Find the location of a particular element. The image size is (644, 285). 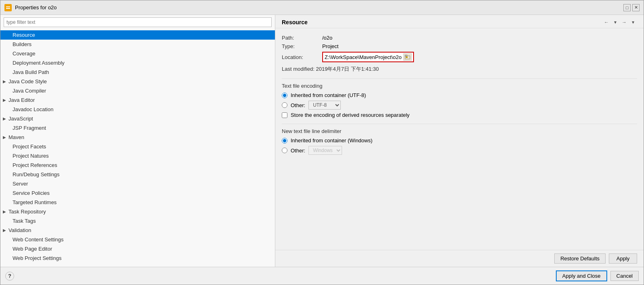

sidebar-item-web-page-editor: Web Page Editor is located at coordinates (137, 249).